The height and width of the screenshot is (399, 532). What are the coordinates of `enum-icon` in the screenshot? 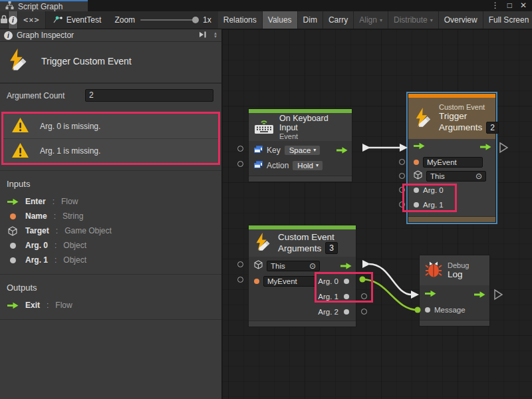 It's located at (258, 150).